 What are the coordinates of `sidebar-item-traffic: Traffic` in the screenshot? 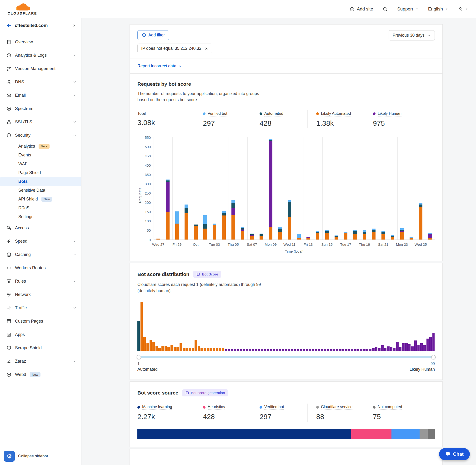 It's located at (41, 308).